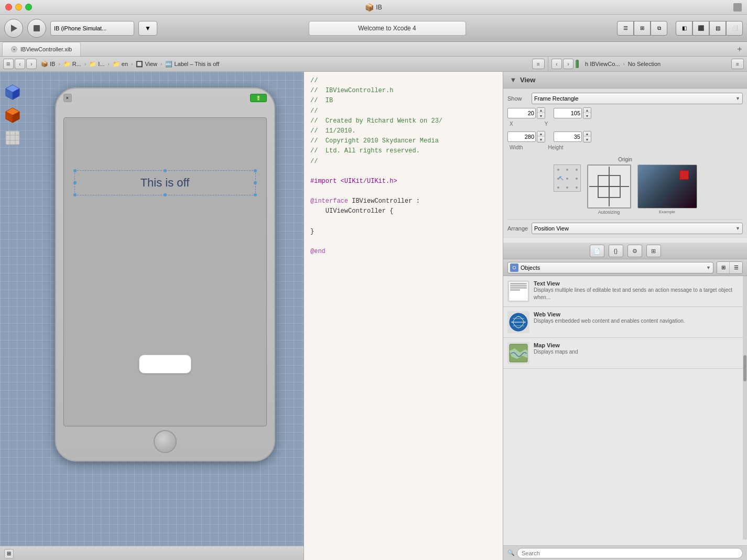 Image resolution: width=747 pixels, height=560 pixels. I want to click on y-stepper-down: ▼, so click(587, 116).